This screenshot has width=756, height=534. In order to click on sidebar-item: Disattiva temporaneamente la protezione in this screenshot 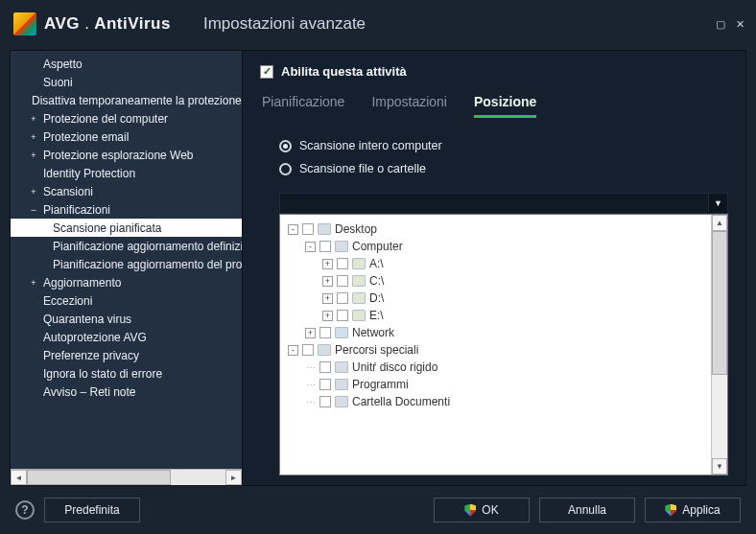, I will do `click(127, 100)`.